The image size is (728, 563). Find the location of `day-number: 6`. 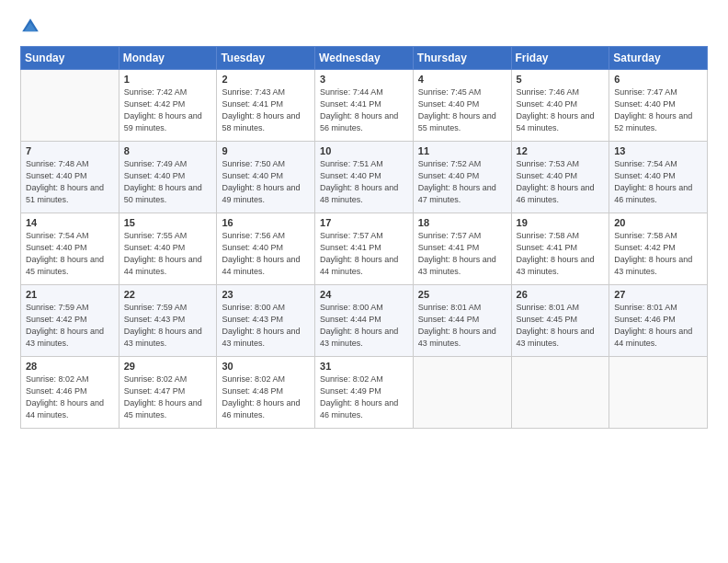

day-number: 6 is located at coordinates (658, 79).